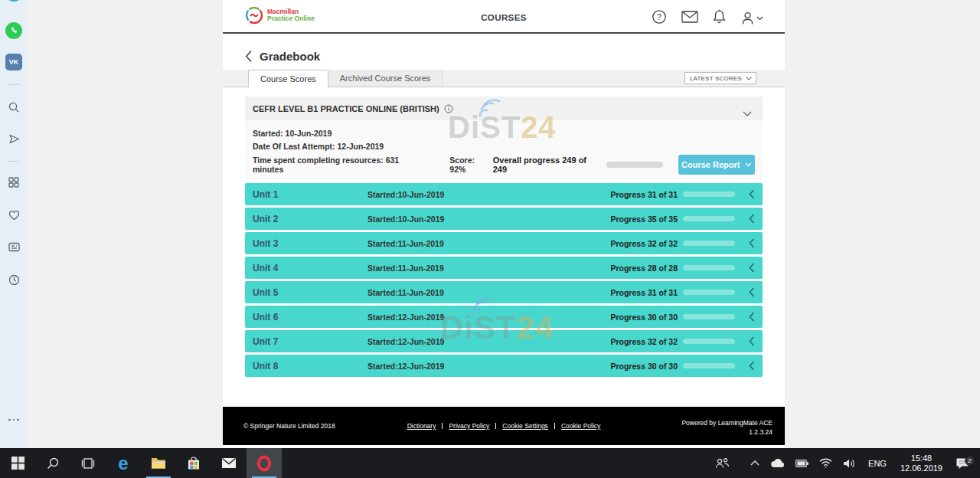 This screenshot has width=980, height=478. What do you see at coordinates (965, 463) in the screenshot?
I see `action-center-icon: 2` at bounding box center [965, 463].